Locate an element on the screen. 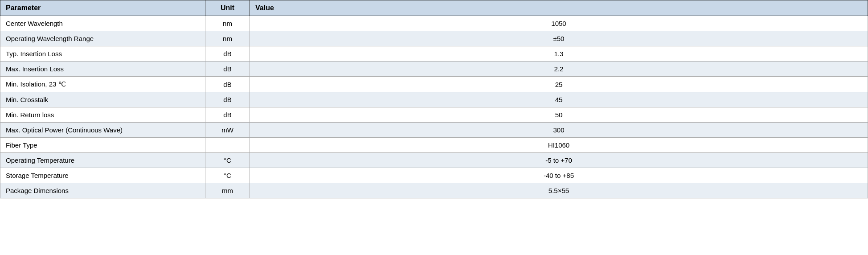 The image size is (868, 255). table-row: Max. Insertion LossdB2.2 is located at coordinates (434, 69).